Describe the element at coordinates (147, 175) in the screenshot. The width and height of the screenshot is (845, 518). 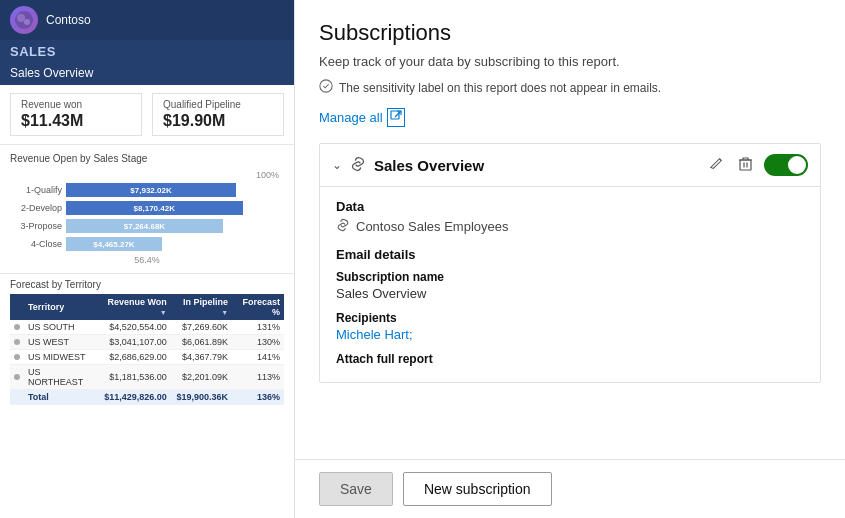
I see `bar-max-label: 100%` at that location.